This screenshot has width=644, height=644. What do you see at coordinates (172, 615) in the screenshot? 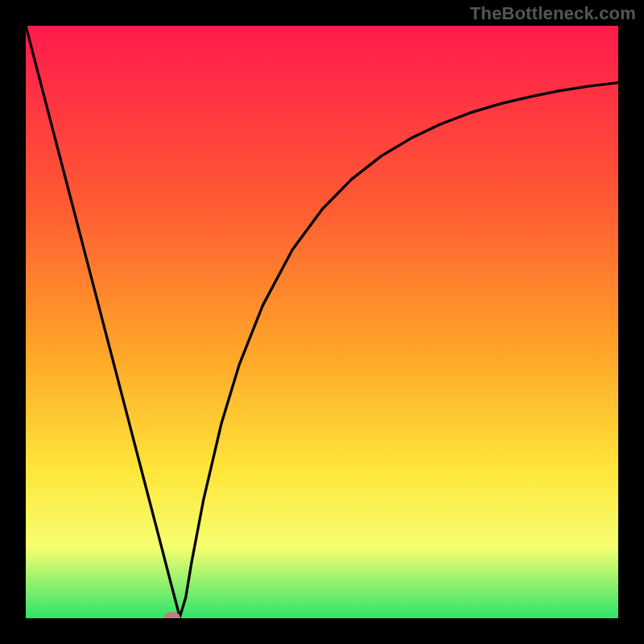
I see `minimum-marker` at bounding box center [172, 615].